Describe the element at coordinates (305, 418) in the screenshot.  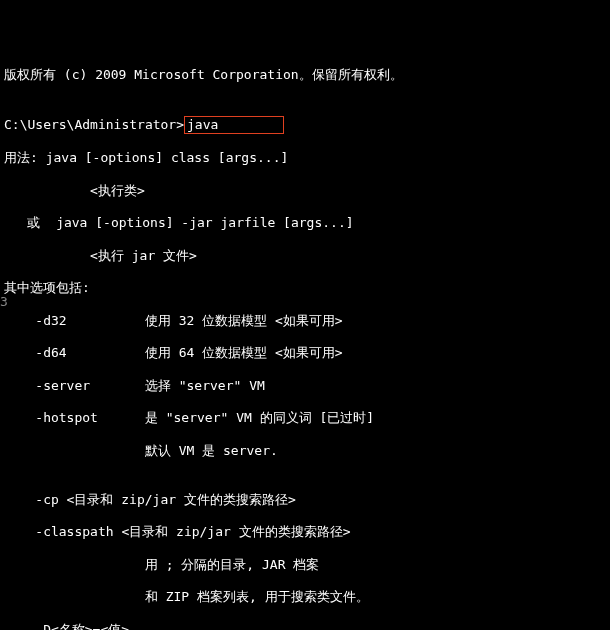
I see `terminal-line: -hotspot 是 "server" VM 的同义词 [已过时]` at that location.